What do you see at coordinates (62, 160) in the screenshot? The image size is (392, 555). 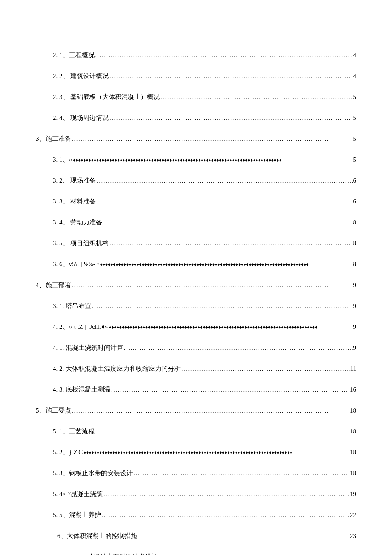 I see `toc-label: 3. 1、«` at bounding box center [62, 160].